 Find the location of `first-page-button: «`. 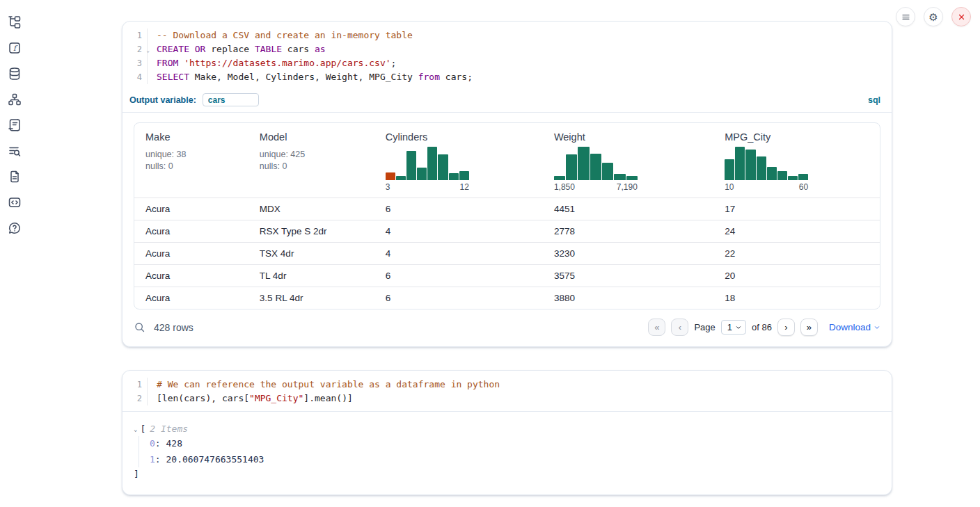

first-page-button: « is located at coordinates (657, 327).